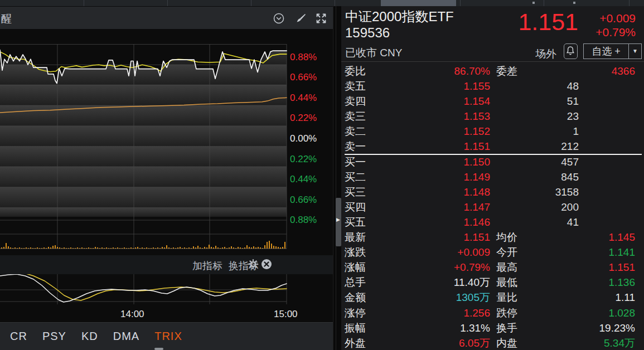 The image size is (644, 350). Describe the element at coordinates (253, 264) in the screenshot. I see `gear-icon` at that location.